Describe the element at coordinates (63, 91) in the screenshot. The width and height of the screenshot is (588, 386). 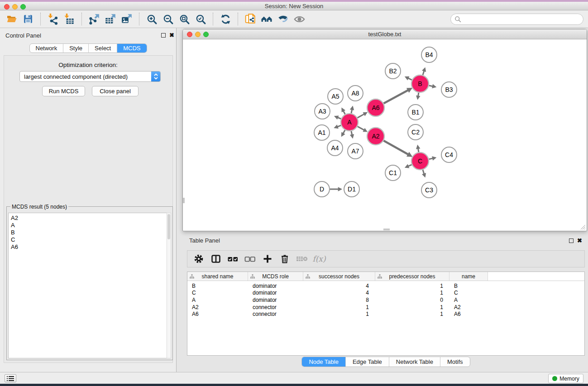
I see `run-mcds-button: Run MCDS` at that location.